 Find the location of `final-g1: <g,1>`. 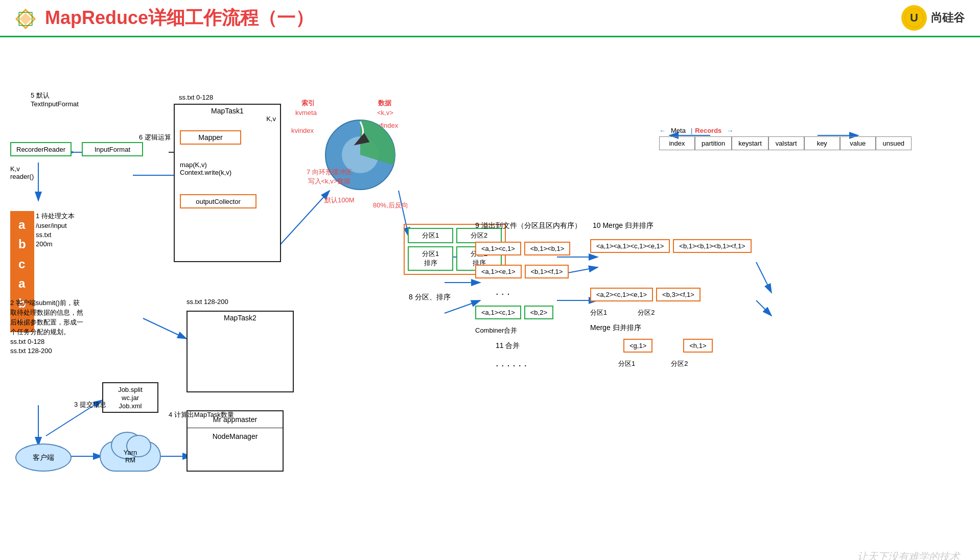

final-g1: <g,1> is located at coordinates (638, 345).